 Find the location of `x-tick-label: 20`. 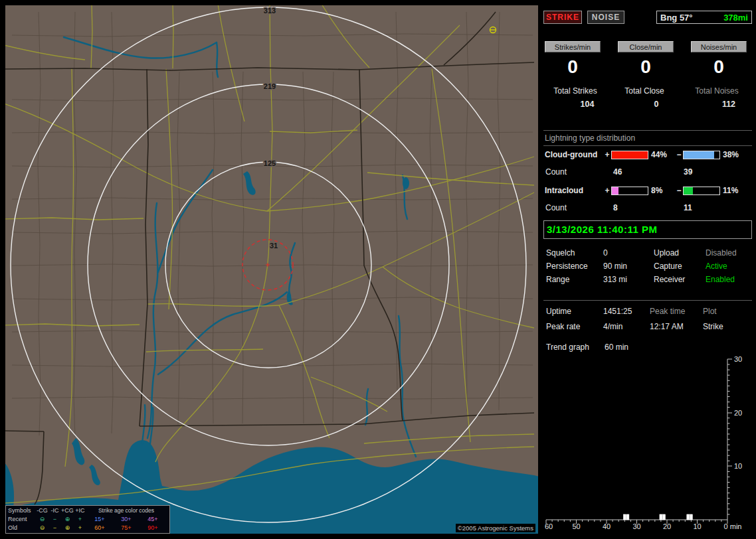

x-tick-label: 20 is located at coordinates (667, 526).